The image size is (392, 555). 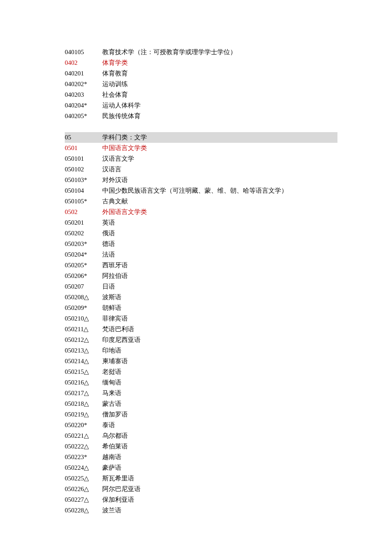 I want to click on entry-code: 05, so click(x=84, y=137).